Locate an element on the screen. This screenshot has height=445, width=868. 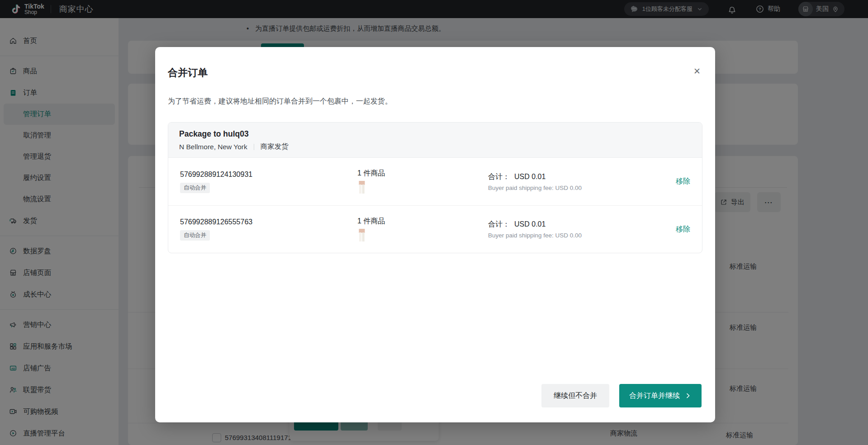
merge-and-continue-button: 合并订单并继续 is located at coordinates (660, 396).